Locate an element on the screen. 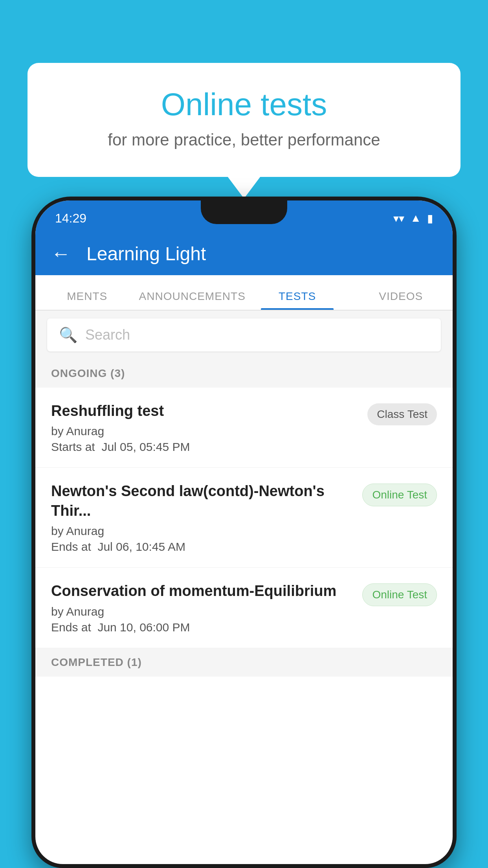 This screenshot has width=488, height=868. test-name-1: Reshuffling test is located at coordinates (205, 411).